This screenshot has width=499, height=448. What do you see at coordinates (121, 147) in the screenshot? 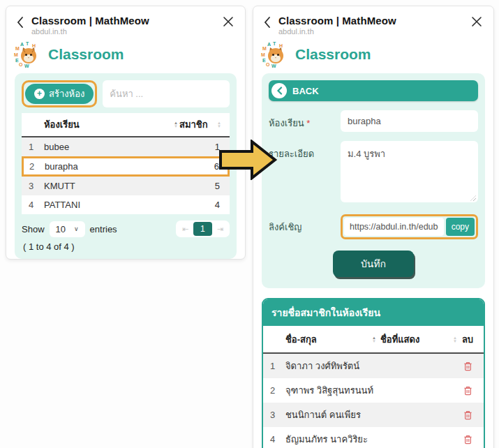
I see `room-name: bubee` at bounding box center [121, 147].